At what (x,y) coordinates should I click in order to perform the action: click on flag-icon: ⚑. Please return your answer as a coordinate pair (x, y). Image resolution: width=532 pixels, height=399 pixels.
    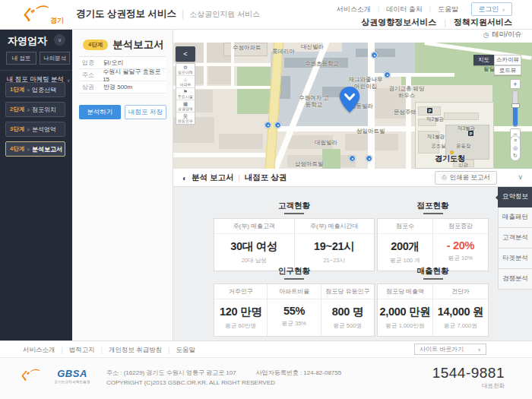
    Looking at the image, I should click on (185, 92).